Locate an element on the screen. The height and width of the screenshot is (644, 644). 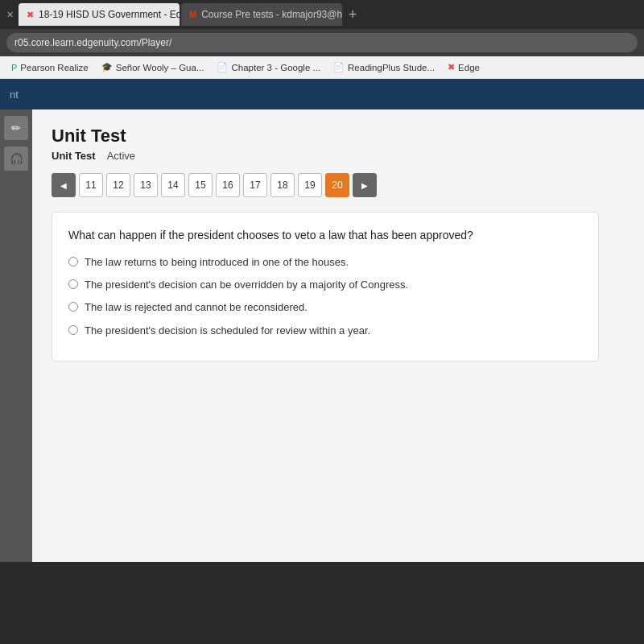
bookmarks-bar: P Pearson Realize 🎓 Señor Wooly – Gua...… is located at coordinates (322, 68).